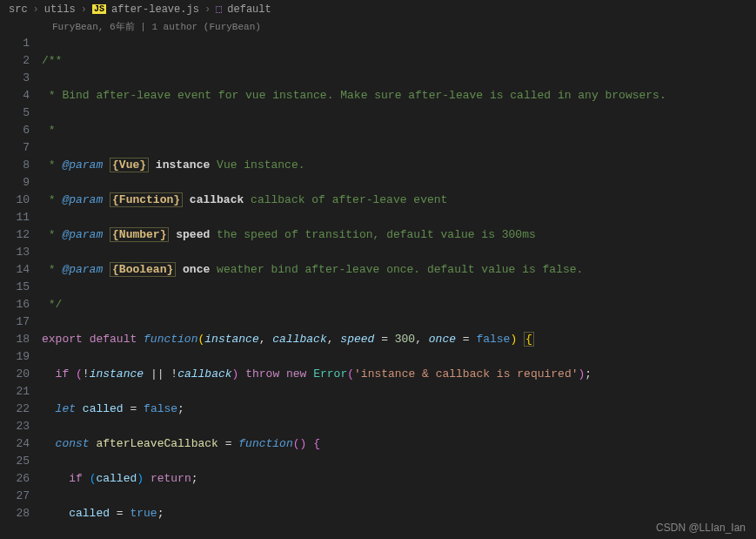 This screenshot has width=756, height=539. What do you see at coordinates (60, 10) in the screenshot?
I see `breadcrumb-seg: utils` at bounding box center [60, 10].